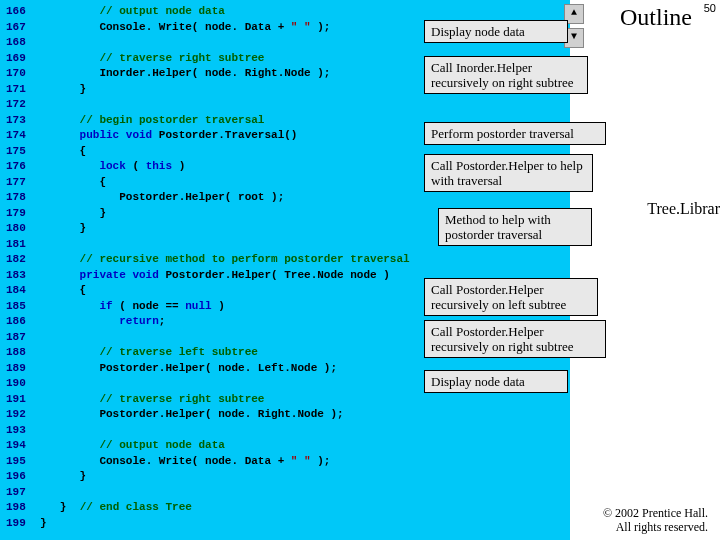  Describe the element at coordinates (20, 400) in the screenshot. I see `line-number: 191` at that location.